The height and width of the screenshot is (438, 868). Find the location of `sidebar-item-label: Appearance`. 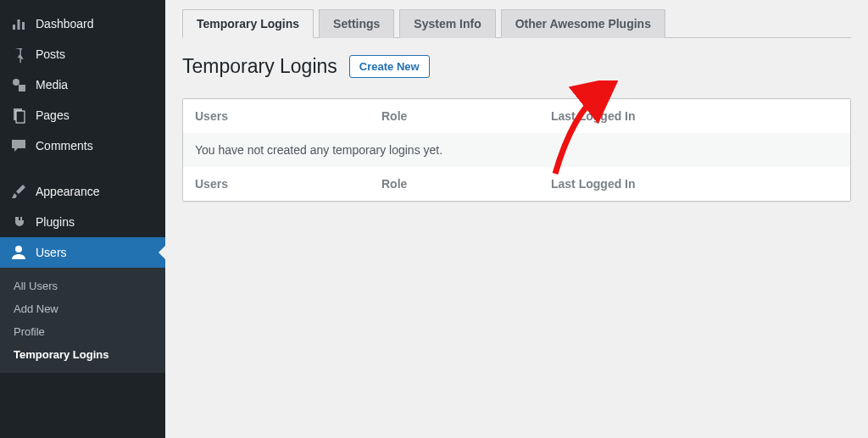

sidebar-item-label: Appearance is located at coordinates (68, 191).